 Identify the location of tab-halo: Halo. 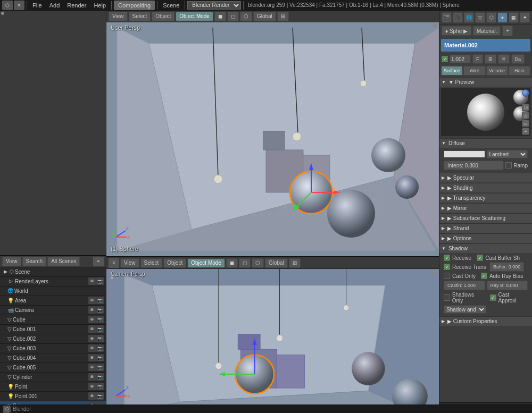
(519, 71).